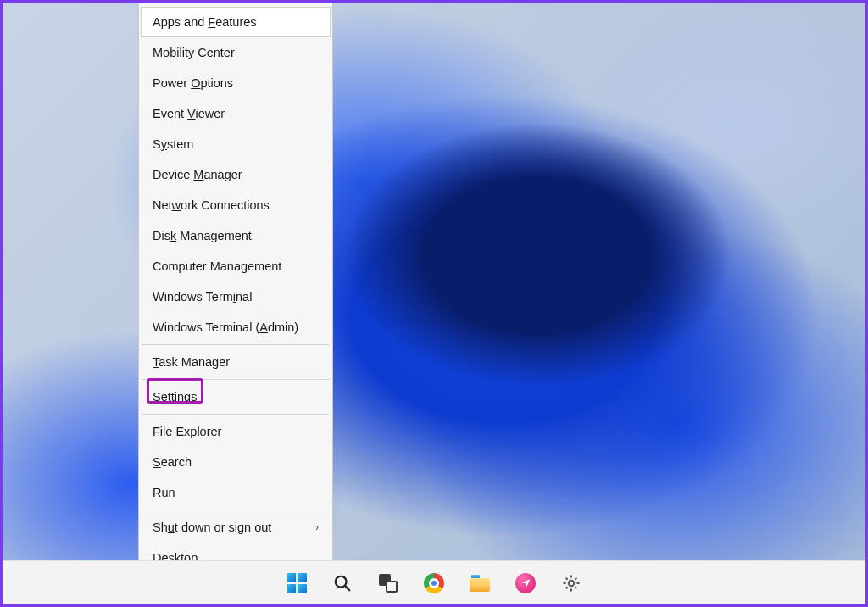  What do you see at coordinates (236, 53) in the screenshot?
I see `winx-item-mobility-center: Mobility Center` at bounding box center [236, 53].